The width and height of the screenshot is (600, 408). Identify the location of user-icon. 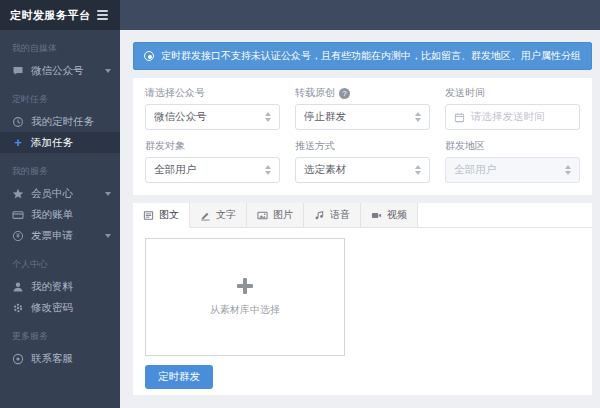
(18, 287).